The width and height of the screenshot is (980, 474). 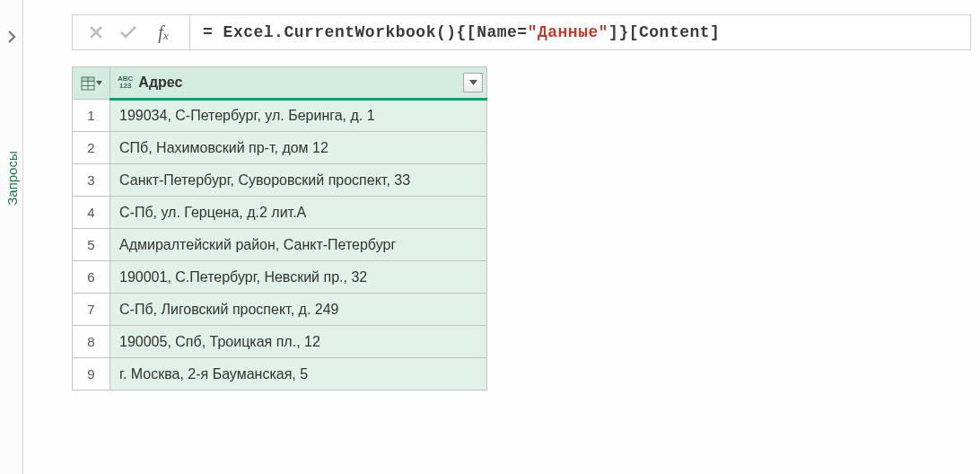 I want to click on table-row: 8 190005, Спб, Троицкая пл., 12, so click(x=280, y=342).